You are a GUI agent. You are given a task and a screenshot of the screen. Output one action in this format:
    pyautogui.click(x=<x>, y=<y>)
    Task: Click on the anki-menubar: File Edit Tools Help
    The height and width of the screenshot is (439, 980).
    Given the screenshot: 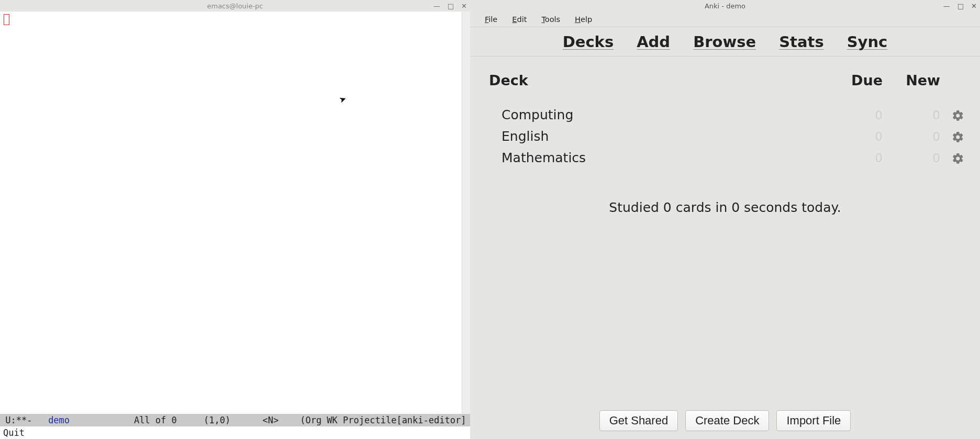 What is the action you would take?
    pyautogui.click(x=725, y=19)
    